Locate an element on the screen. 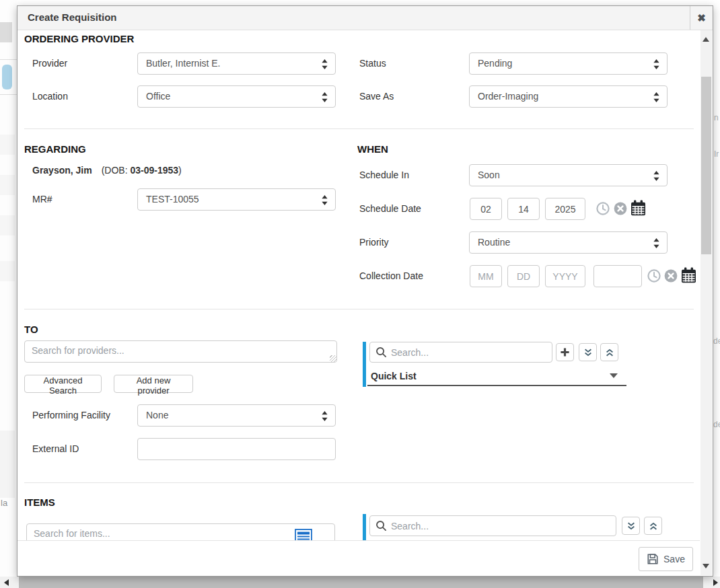  provider-quick-search-input is located at coordinates (470, 353).